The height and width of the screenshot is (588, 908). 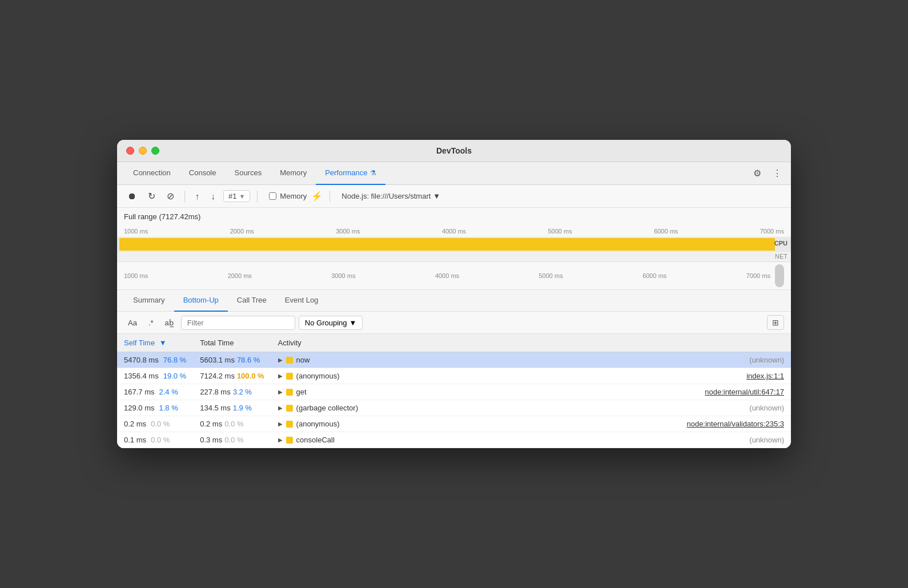 What do you see at coordinates (215, 392) in the screenshot?
I see `total-time-value: 227.8 ms` at bounding box center [215, 392].